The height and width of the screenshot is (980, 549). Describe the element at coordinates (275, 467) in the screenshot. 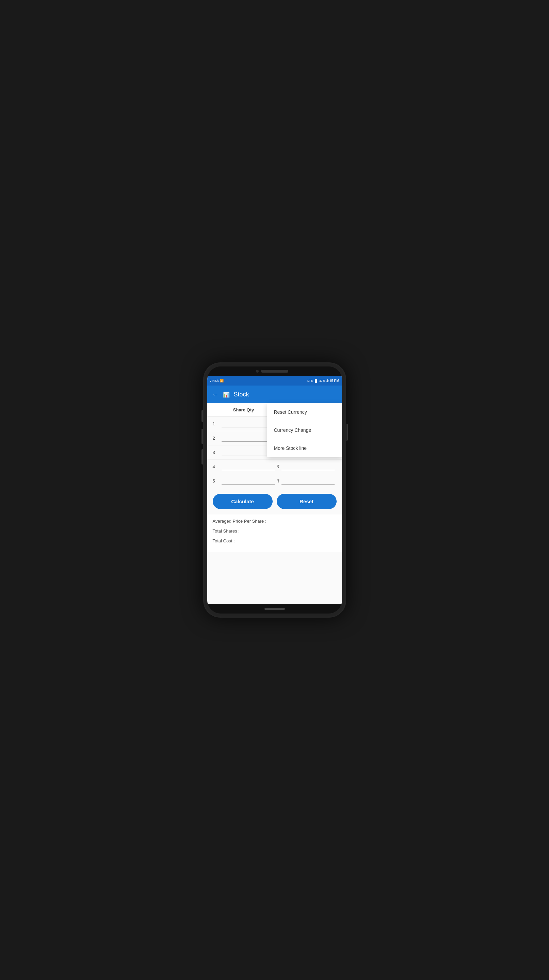

I see `stock-row-4: 4 ₹` at that location.